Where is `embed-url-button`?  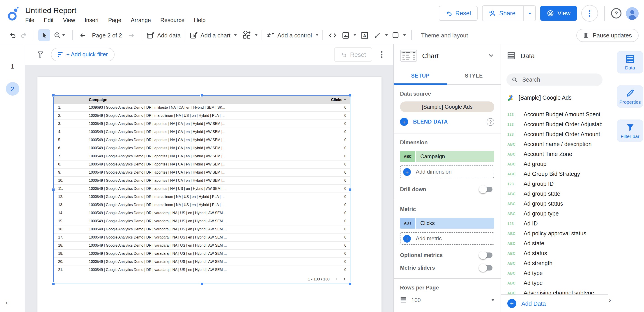
embed-url-button is located at coordinates (332, 35).